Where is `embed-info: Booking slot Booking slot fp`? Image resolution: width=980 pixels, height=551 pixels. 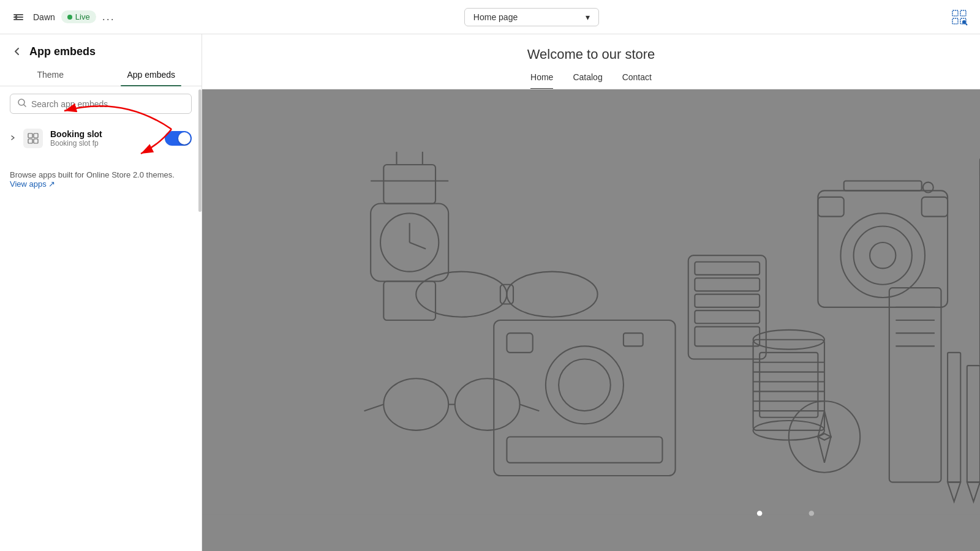
embed-info: Booking slot Booking slot fp is located at coordinates (104, 138).